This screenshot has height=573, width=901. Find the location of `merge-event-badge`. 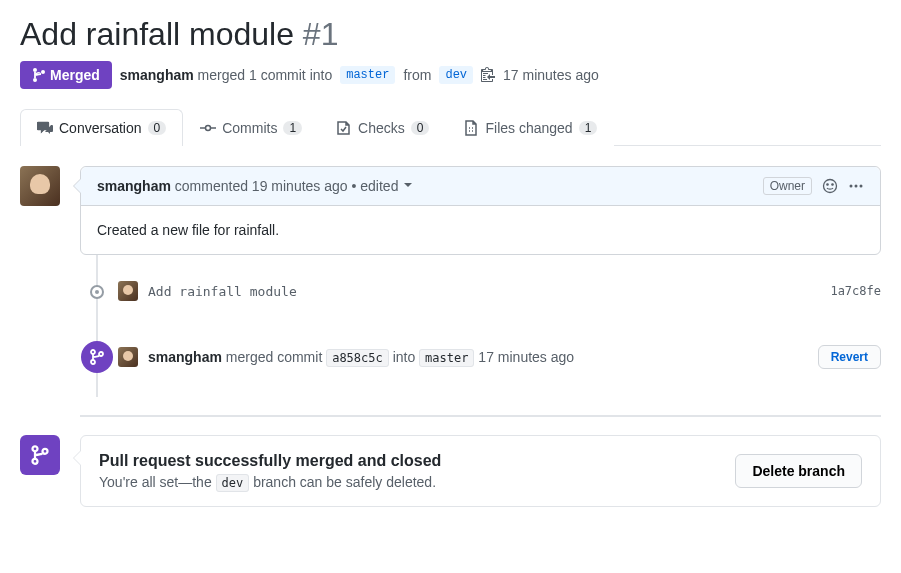

merge-event-badge is located at coordinates (97, 357).